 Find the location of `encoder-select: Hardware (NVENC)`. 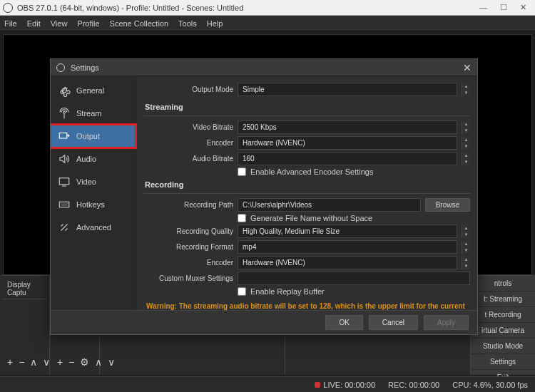

encoder-select: Hardware (NVENC) is located at coordinates (347, 143).